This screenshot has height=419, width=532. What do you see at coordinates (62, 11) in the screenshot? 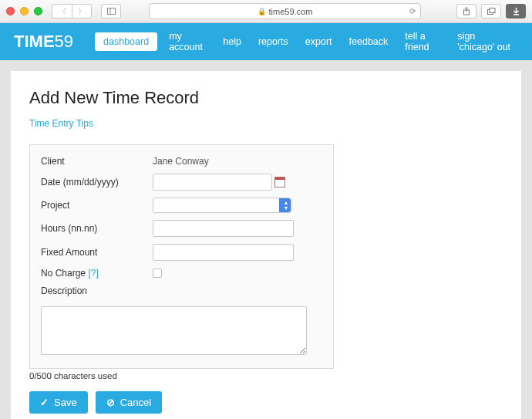
I see `back-button: 〈` at bounding box center [62, 11].